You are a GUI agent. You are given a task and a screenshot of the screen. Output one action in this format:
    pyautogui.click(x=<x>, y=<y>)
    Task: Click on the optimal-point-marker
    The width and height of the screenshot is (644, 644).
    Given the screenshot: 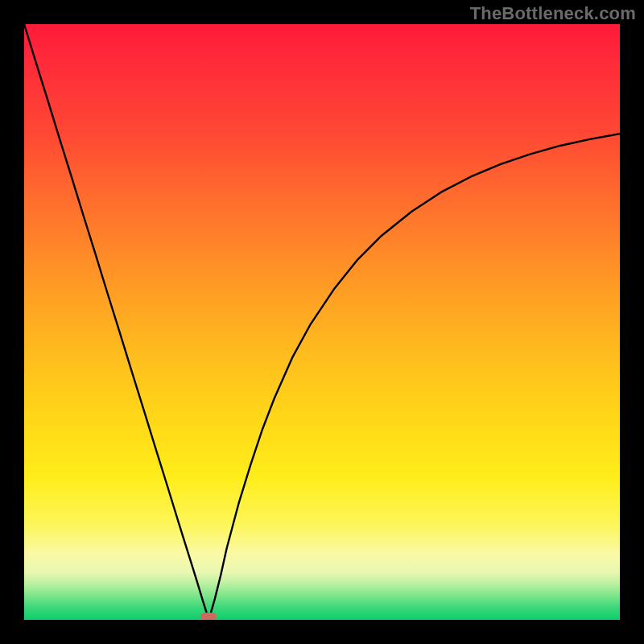 What is the action you would take?
    pyautogui.click(x=208, y=617)
    